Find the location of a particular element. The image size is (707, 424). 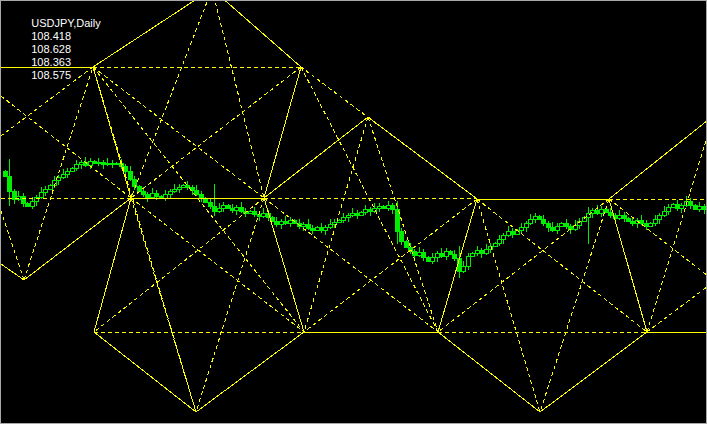

chart-title-ohlc: USDJPY,Daily 108.418 108.628 108.363 108… is located at coordinates (64, 50).